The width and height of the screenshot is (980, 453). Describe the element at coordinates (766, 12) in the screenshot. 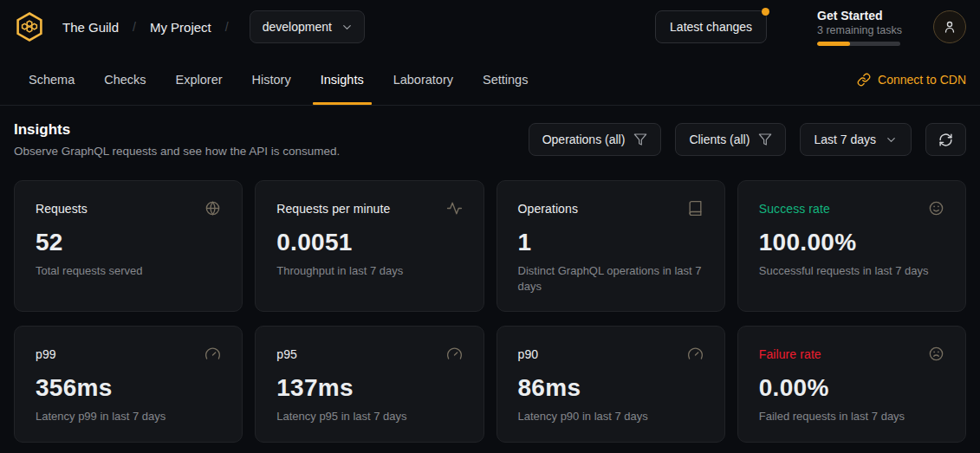

I see `notification-dot` at that location.